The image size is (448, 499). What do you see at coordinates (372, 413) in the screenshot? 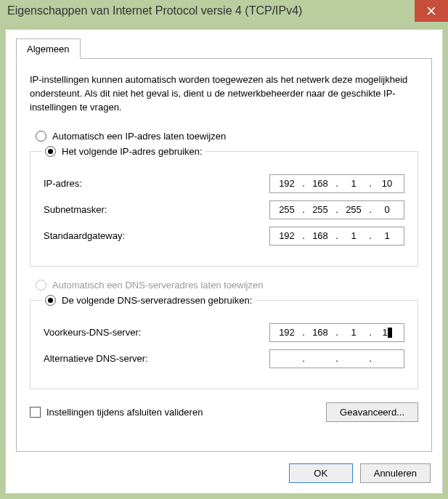
I see `advanced-button: Geavanceerd...` at bounding box center [372, 413].